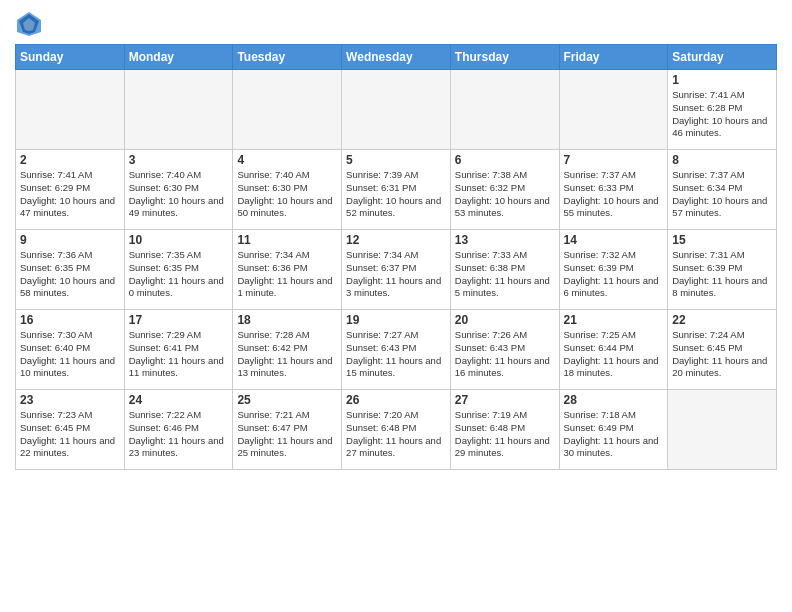 The height and width of the screenshot is (612, 792). I want to click on day-number: 20, so click(505, 320).